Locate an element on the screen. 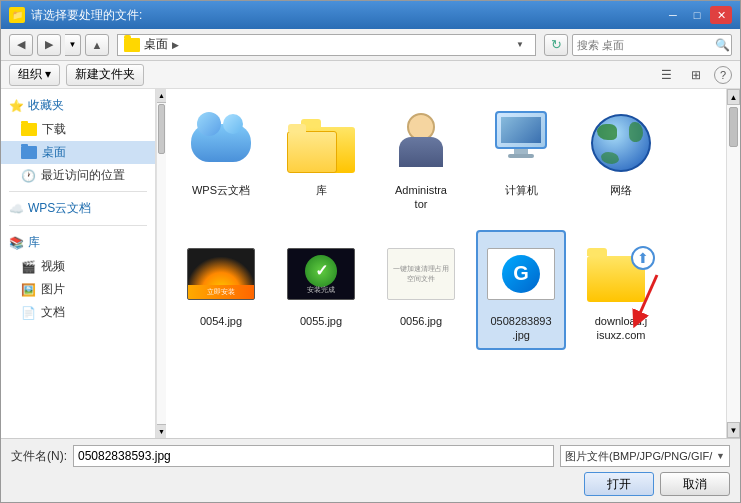 The image size is (741, 503). nav-dropdown-button: ▼ is located at coordinates (73, 45).